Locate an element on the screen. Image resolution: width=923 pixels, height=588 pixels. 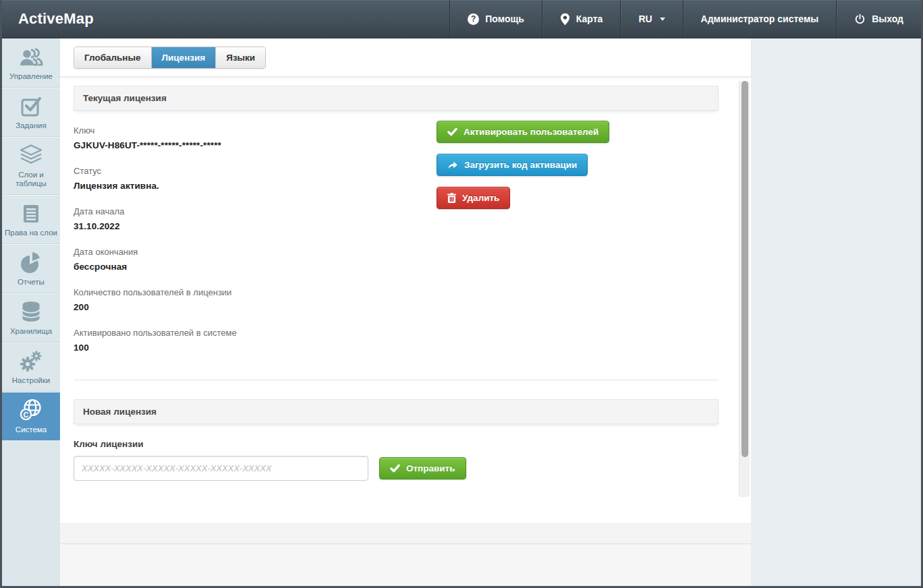
sidebar-label: Управление is located at coordinates (31, 77).